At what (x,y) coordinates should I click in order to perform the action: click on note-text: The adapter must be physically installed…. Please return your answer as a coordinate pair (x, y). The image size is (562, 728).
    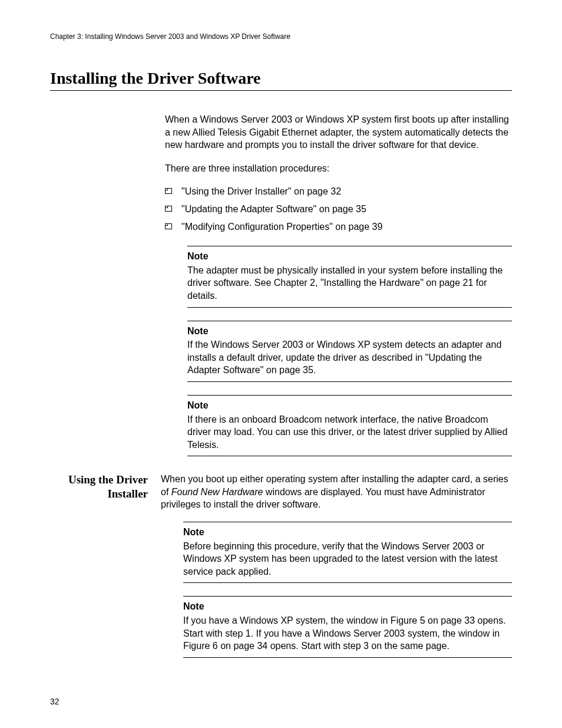
    Looking at the image, I should click on (350, 283).